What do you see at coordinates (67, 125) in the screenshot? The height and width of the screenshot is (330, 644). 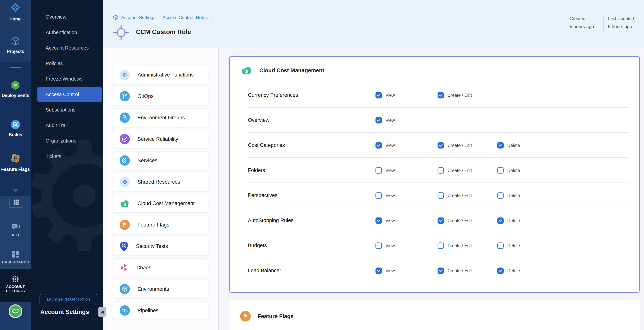 I see `settings-nav-item-audit-trail: Audit Trail` at bounding box center [67, 125].